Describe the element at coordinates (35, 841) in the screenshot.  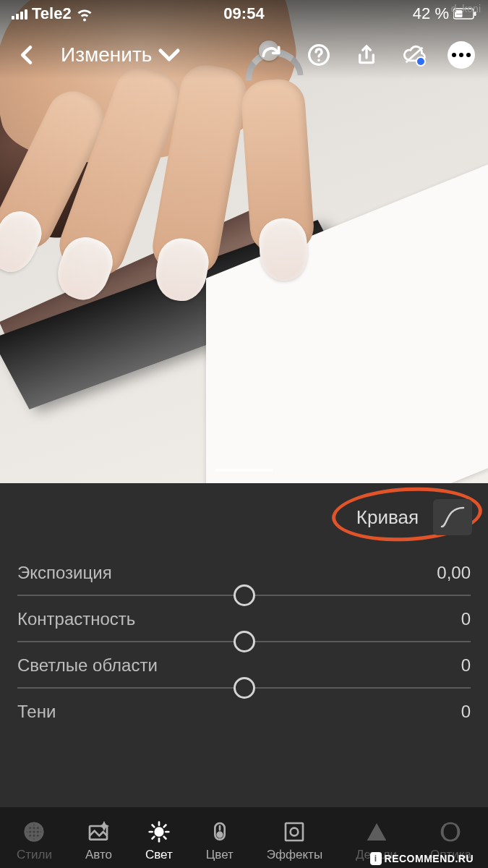
I see `tab-styles: Стили` at that location.